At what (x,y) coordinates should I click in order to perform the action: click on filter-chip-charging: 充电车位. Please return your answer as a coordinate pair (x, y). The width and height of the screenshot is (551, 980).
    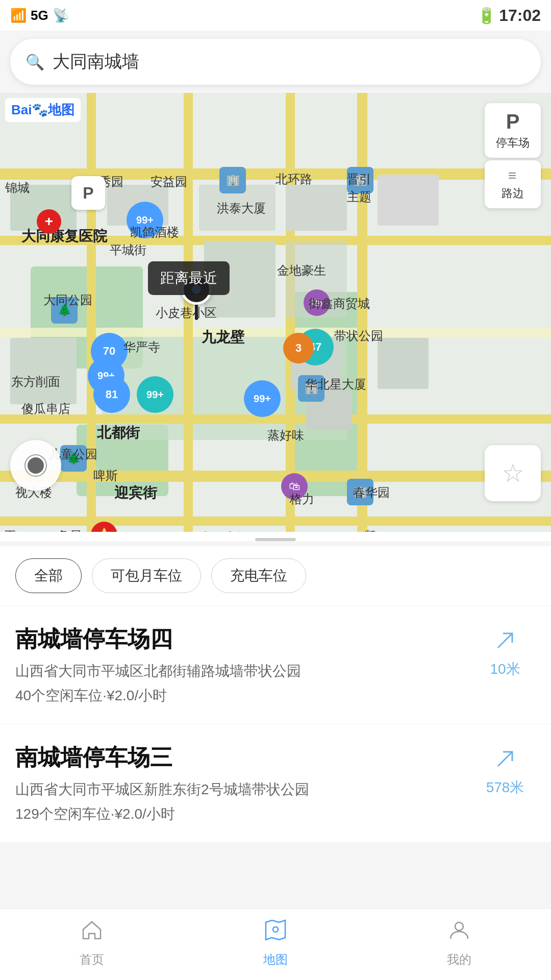
    Looking at the image, I should click on (259, 576).